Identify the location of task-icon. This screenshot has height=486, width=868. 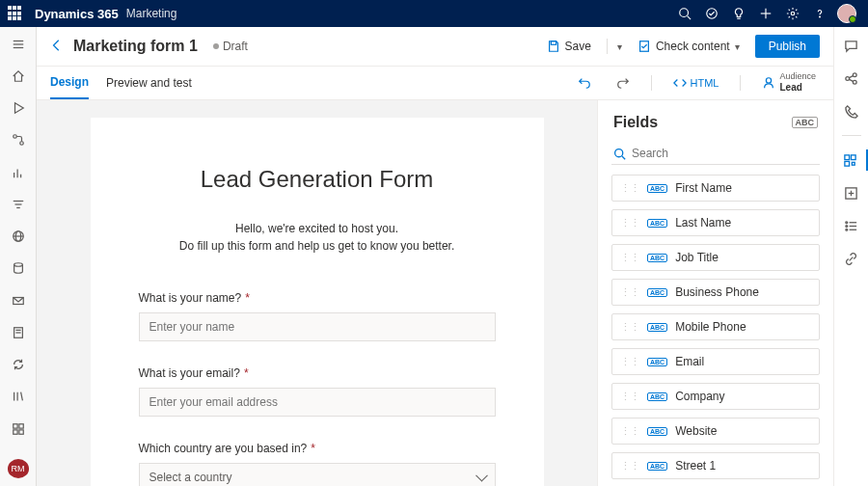
(712, 14).